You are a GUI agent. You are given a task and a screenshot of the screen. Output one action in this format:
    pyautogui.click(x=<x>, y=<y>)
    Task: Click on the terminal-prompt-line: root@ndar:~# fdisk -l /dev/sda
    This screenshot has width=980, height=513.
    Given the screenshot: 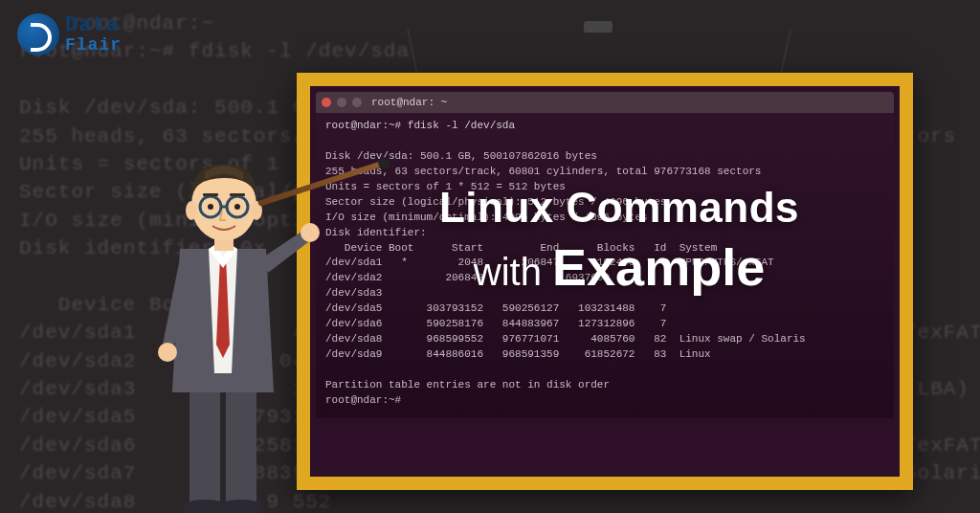 What is the action you would take?
    pyautogui.click(x=420, y=125)
    